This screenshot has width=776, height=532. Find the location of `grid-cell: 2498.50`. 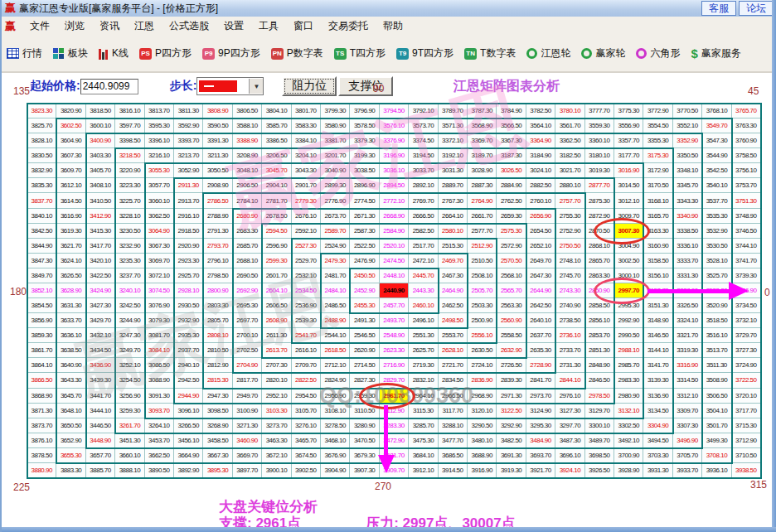

grid-cell: 2498.50 is located at coordinates (453, 321).